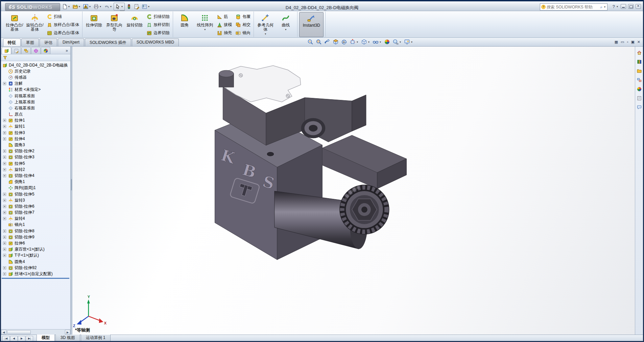 The width and height of the screenshot is (644, 342). What do you see at coordinates (243, 17) in the screenshot?
I see `ribbon-button-wrap: 包覆` at bounding box center [243, 17].